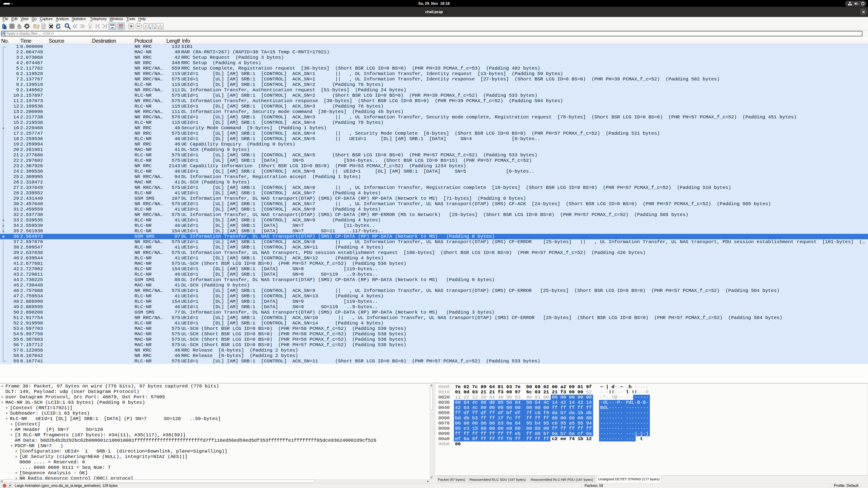 Image resolution: width=868 pixels, height=488 pixels. Describe the element at coordinates (44, 29) in the screenshot. I see `svg-text: 0111` at that location.